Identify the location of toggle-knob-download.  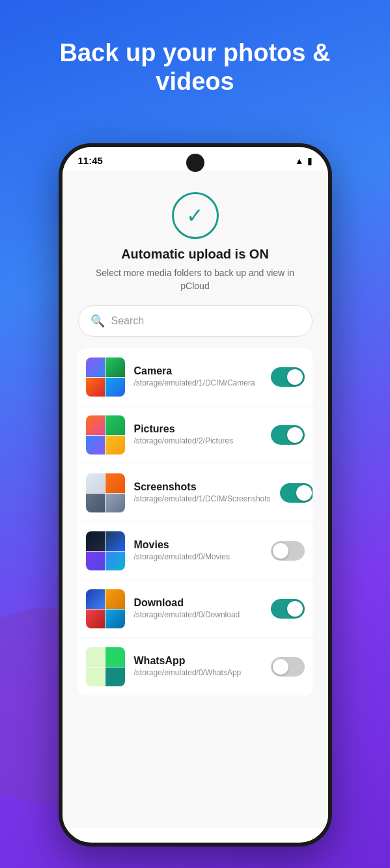
(295, 609).